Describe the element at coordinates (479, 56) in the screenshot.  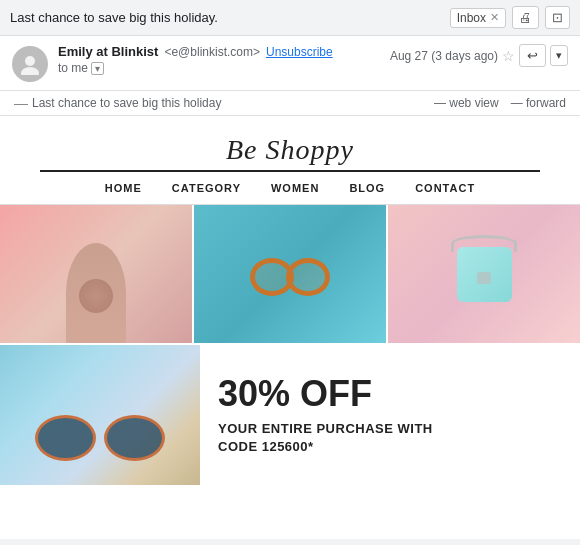
I see `email-actions: Aug 27 (3 days ago) ☆ ↩ ▾` at that location.